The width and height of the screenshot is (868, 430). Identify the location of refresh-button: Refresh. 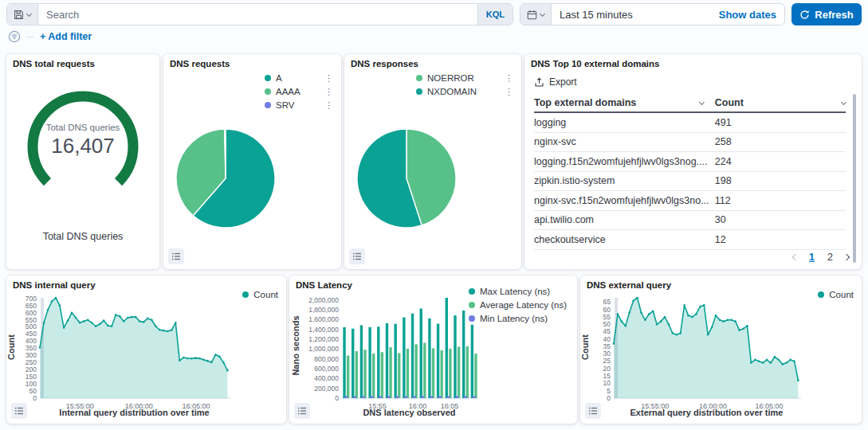
(827, 14).